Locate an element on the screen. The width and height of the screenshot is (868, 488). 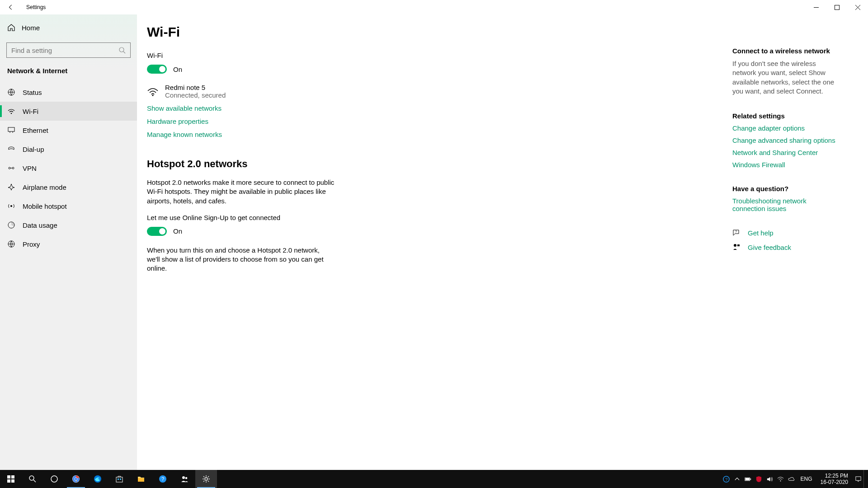
get-help-row: ? Get help is located at coordinates (787, 233).